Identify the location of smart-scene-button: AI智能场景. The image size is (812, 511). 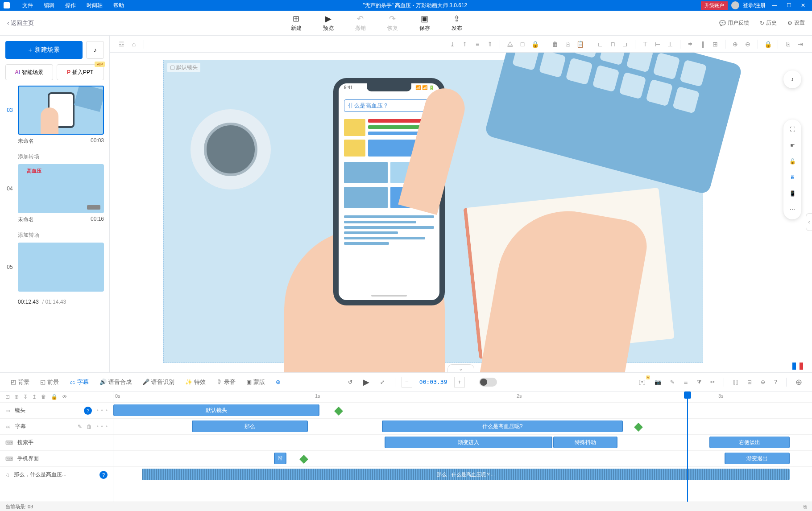
(29, 72).